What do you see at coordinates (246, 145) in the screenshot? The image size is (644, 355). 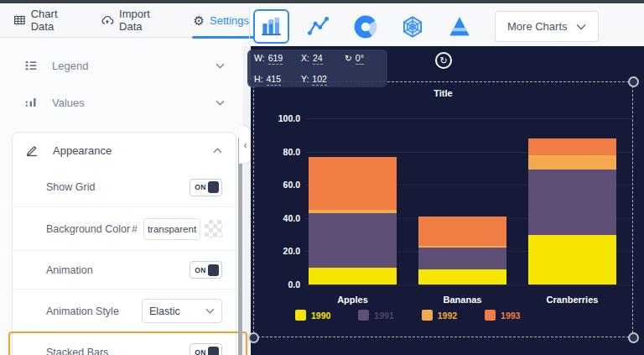 I see `chevron-left-icon: ‹` at bounding box center [246, 145].